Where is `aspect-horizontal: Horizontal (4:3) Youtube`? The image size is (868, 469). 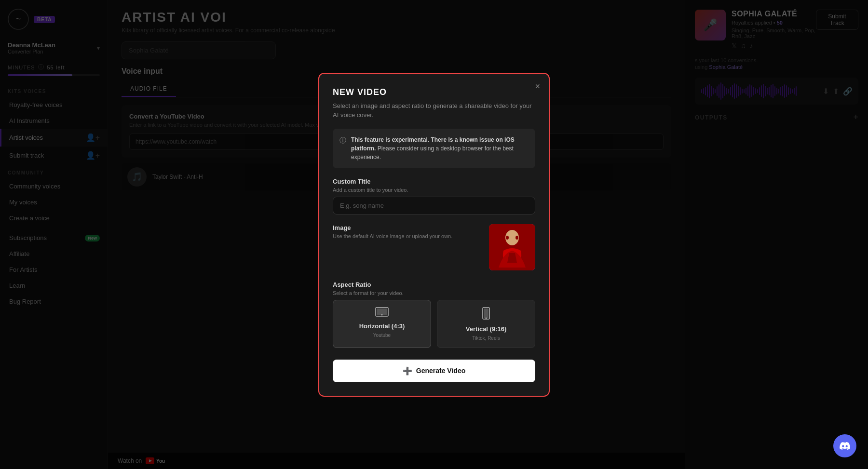 aspect-horizontal: Horizontal (4:3) Youtube is located at coordinates (382, 324).